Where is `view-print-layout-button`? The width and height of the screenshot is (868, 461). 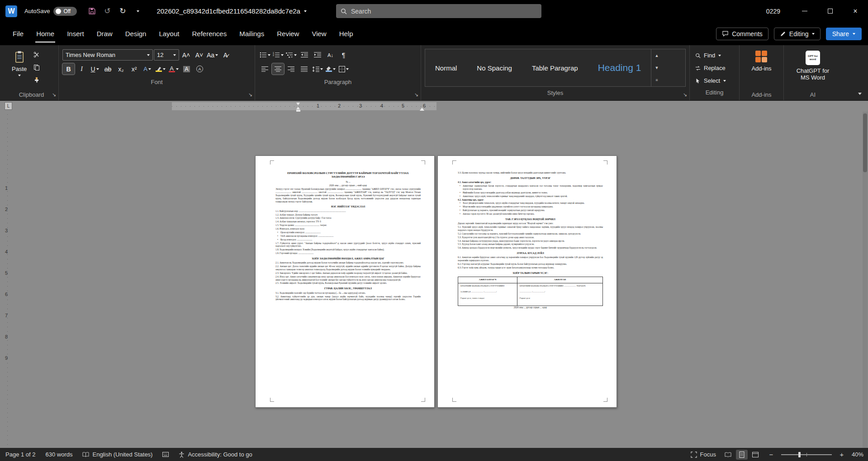 view-print-layout-button is located at coordinates (742, 455).